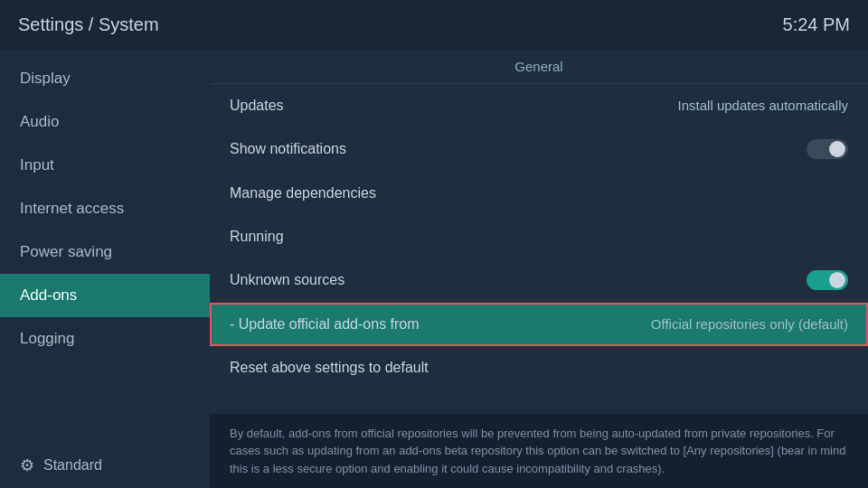 This screenshot has width=868, height=488. What do you see at coordinates (763, 105) in the screenshot?
I see `setting-value-updates: Install updates automatically` at bounding box center [763, 105].